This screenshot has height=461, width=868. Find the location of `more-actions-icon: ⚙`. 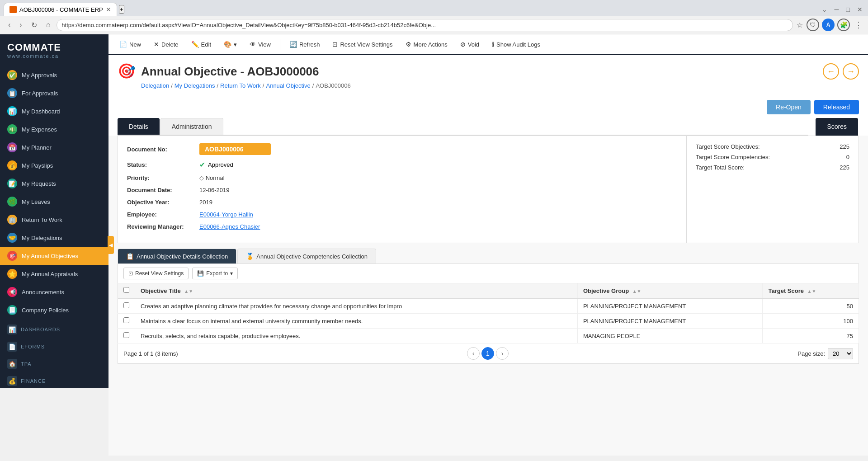

more-actions-icon: ⚙ is located at coordinates (409, 44).